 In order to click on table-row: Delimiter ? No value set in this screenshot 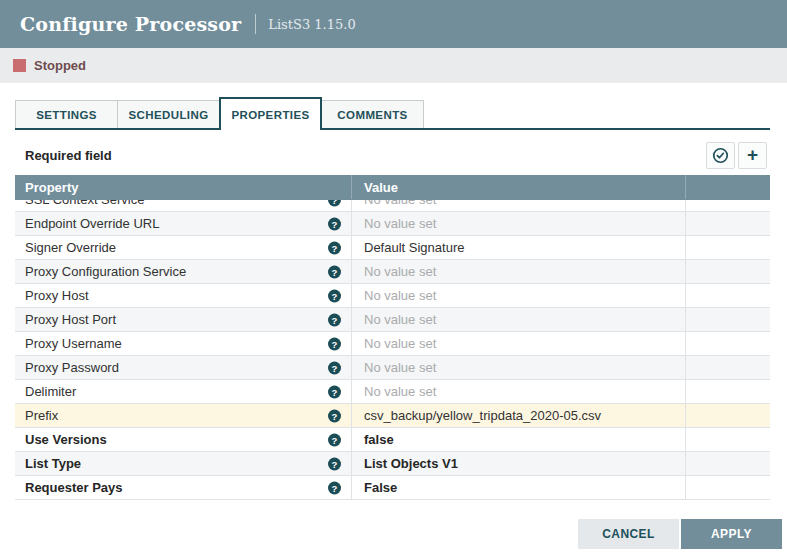, I will do `click(392, 392)`.